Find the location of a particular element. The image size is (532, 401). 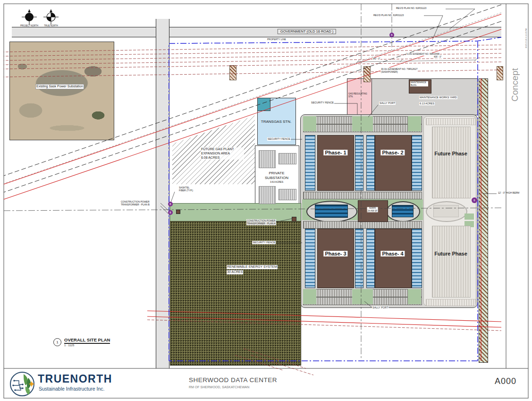

project-title: SHERWOOD DATA CENTER is located at coordinates (233, 380).